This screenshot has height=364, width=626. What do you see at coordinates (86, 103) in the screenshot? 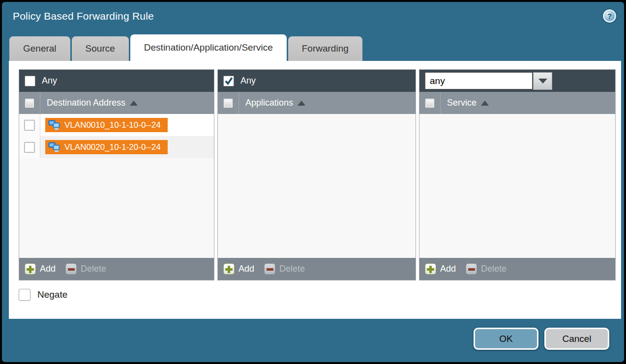
I see `destination-header-label: Destination Address` at bounding box center [86, 103].